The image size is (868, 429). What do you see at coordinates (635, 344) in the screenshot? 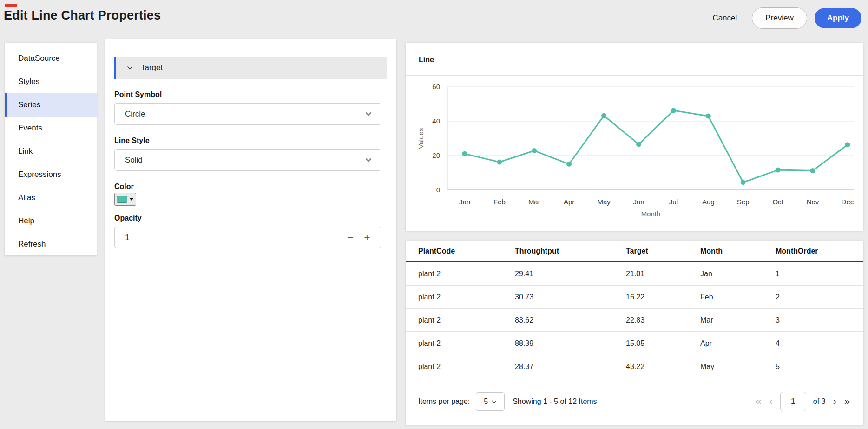
I see `table-row: plant 288.3915.05Apr4` at bounding box center [635, 344].